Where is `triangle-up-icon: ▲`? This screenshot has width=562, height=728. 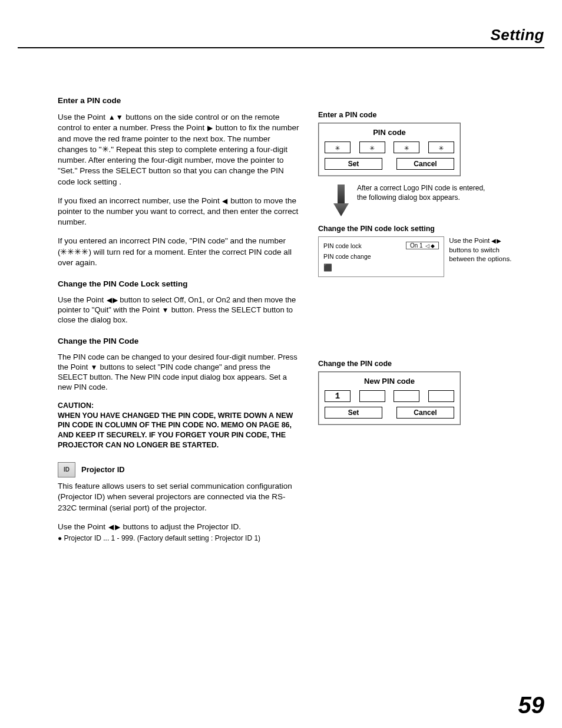
triangle-up-icon: ▲ is located at coordinates (111, 117).